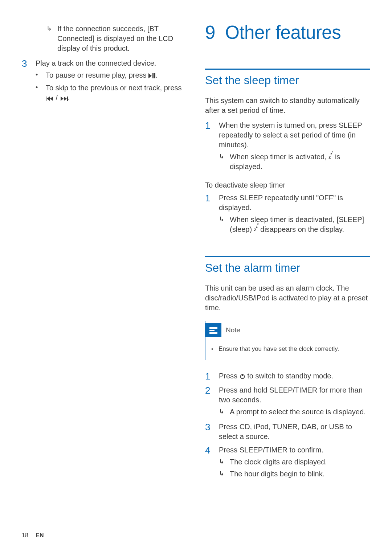 This screenshot has width=392, height=554. What do you see at coordinates (229, 427) in the screenshot?
I see `alarm-s3-pre: Press` at bounding box center [229, 427].